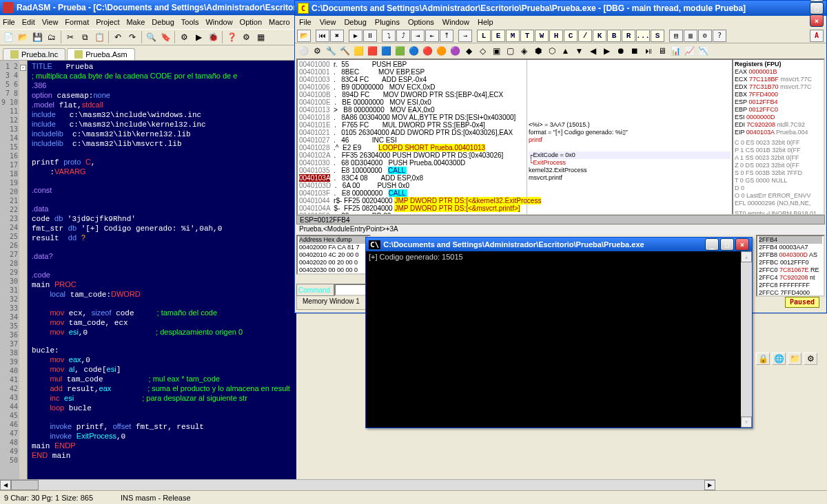 This screenshot has height=504, width=827. Describe the element at coordinates (675, 51) in the screenshot. I see `tool-icon: 📊` at that location.